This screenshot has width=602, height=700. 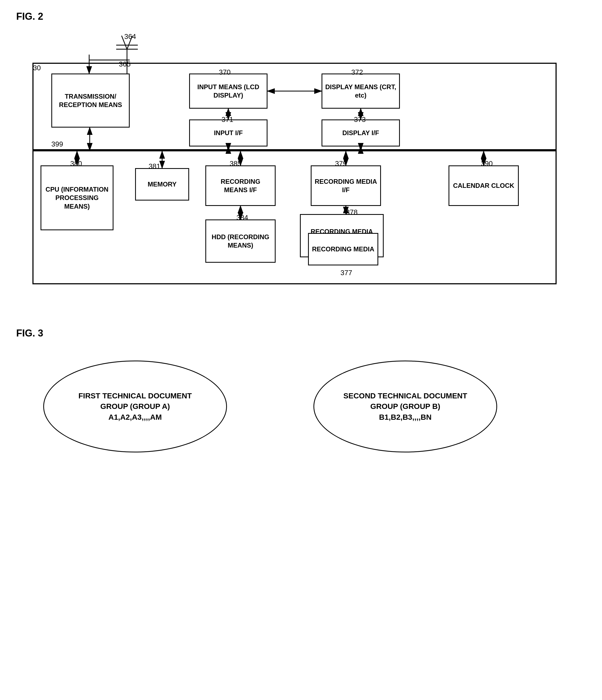 I want to click on block-recording-media-if: RECORDING MEDIA I/F, so click(x=346, y=186).